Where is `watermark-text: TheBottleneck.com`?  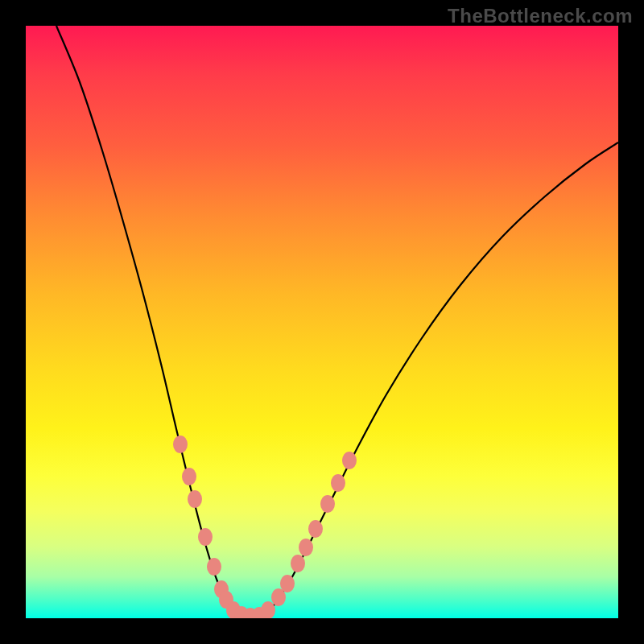
watermark-text: TheBottleneck.com is located at coordinates (540, 16).